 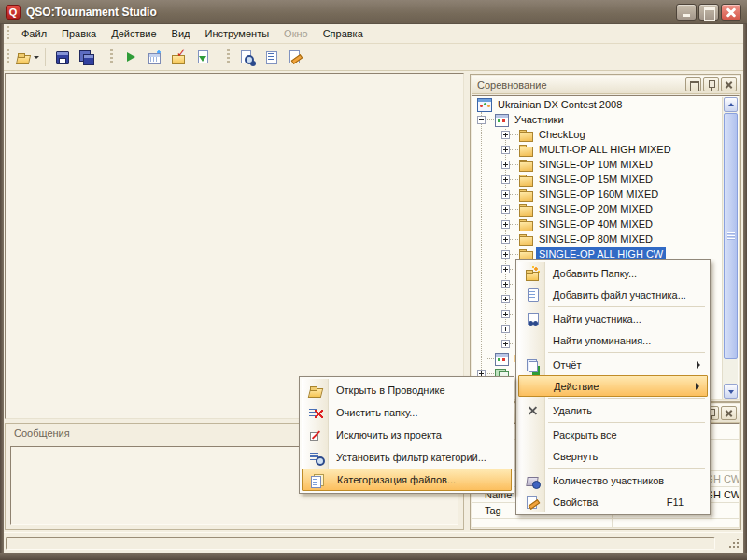 What do you see at coordinates (627, 319) in the screenshot?
I see `menu-item-label: Найти участника...` at bounding box center [627, 319].